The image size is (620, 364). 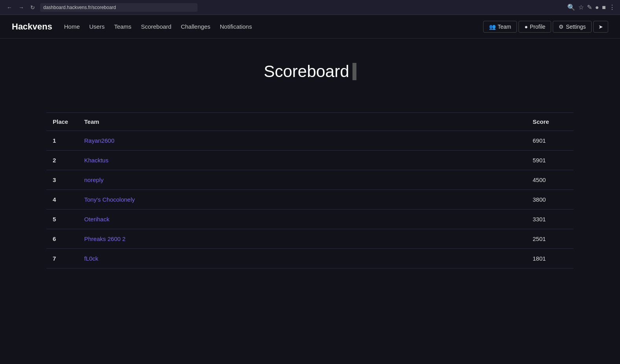 What do you see at coordinates (612, 7) in the screenshot?
I see `menu-icon: ⋮` at bounding box center [612, 7].